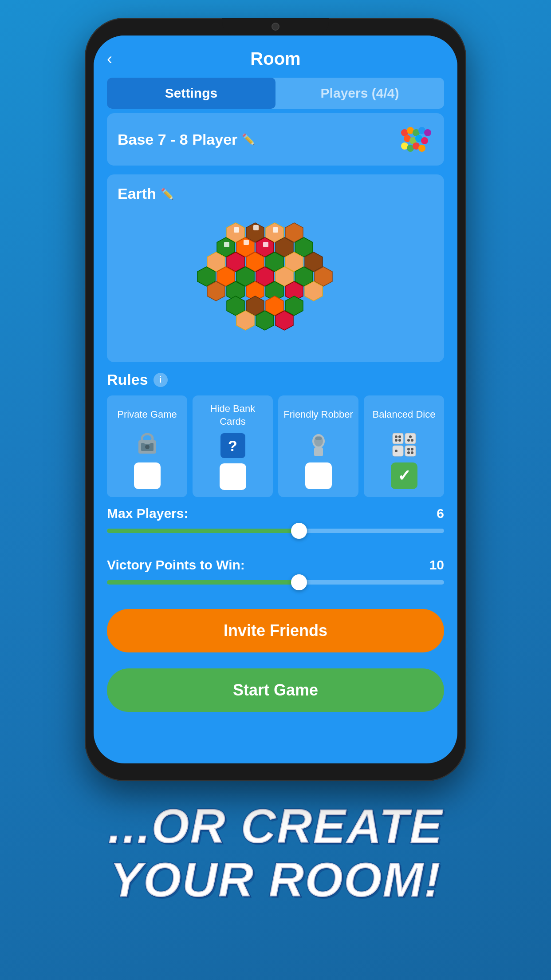  I want to click on victory-points-label: Victory Points to Win:, so click(176, 565).